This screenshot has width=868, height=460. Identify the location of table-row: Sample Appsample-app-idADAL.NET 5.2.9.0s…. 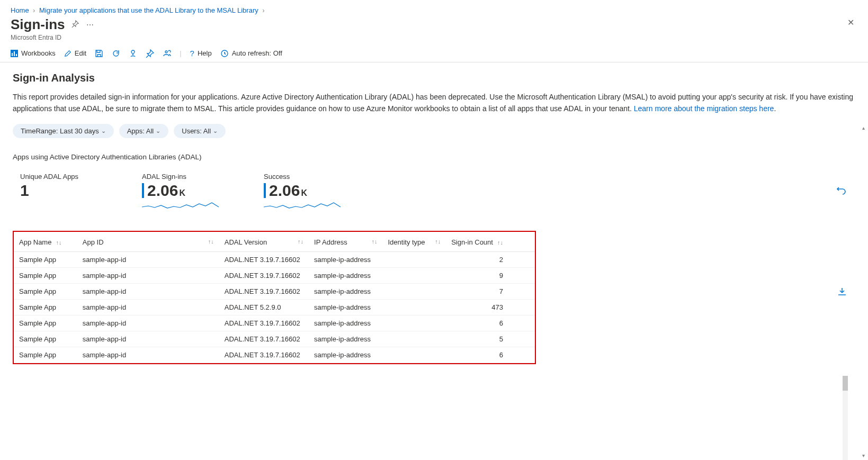
(274, 308).